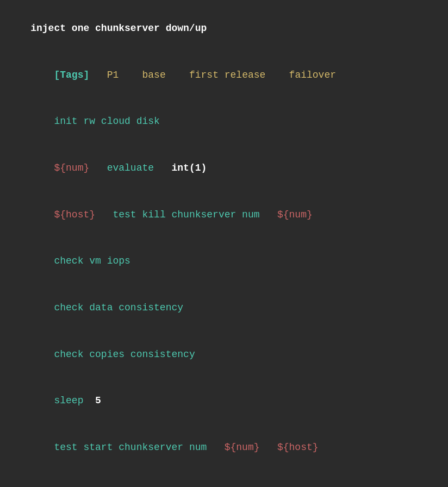  What do you see at coordinates (224, 215) in the screenshot?
I see `section1-host-kill-line: ${host} test kill chunkserver num ${num}` at bounding box center [224, 215].